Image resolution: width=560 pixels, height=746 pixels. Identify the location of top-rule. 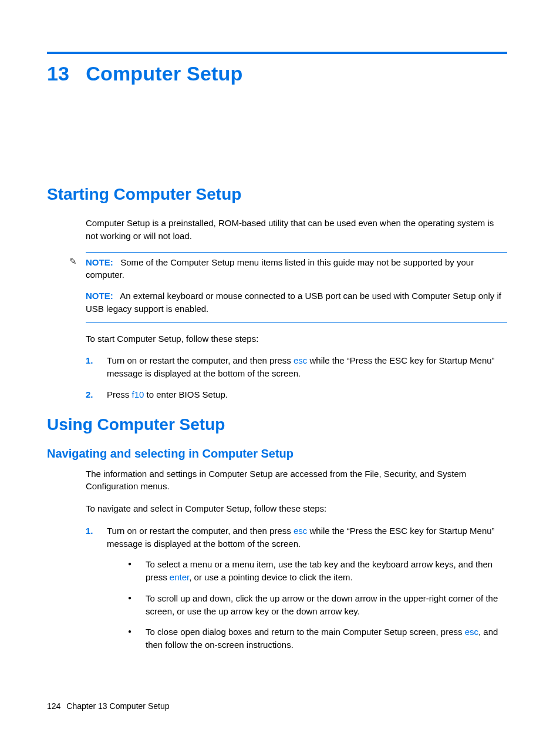
(277, 53).